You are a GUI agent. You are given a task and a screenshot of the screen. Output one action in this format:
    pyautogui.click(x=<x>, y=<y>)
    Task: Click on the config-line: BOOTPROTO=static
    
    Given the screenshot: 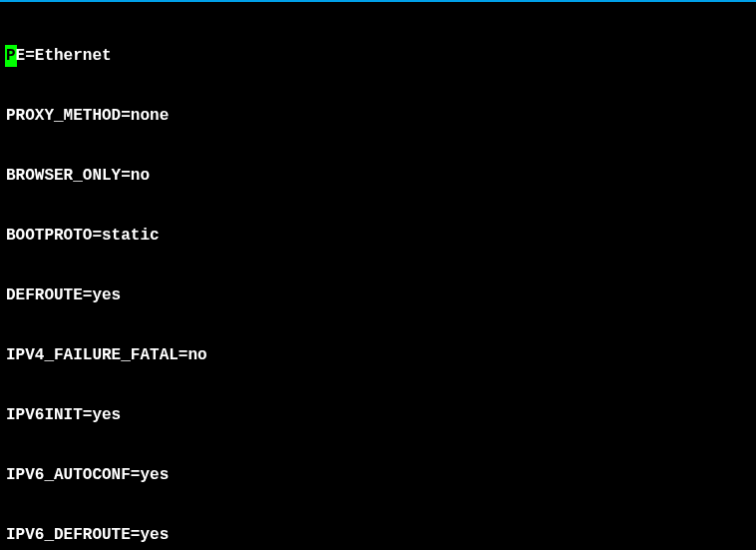 What is the action you would take?
    pyautogui.click(x=378, y=236)
    